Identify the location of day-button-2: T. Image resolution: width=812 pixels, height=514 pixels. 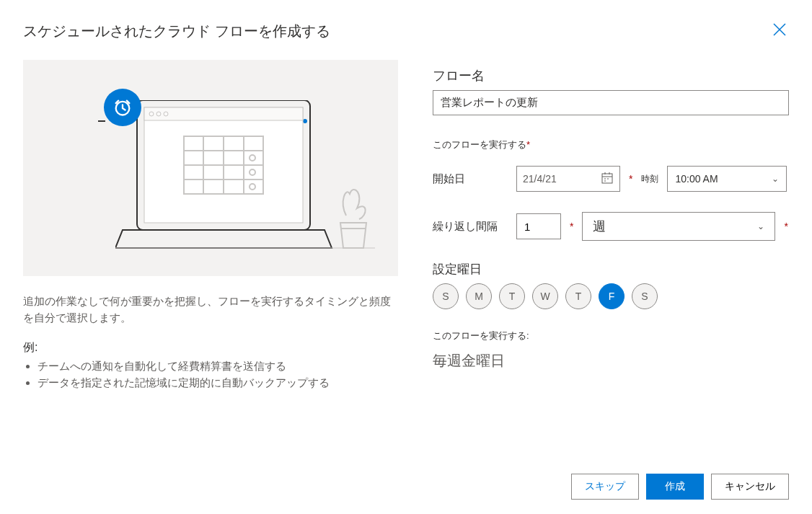
(512, 296).